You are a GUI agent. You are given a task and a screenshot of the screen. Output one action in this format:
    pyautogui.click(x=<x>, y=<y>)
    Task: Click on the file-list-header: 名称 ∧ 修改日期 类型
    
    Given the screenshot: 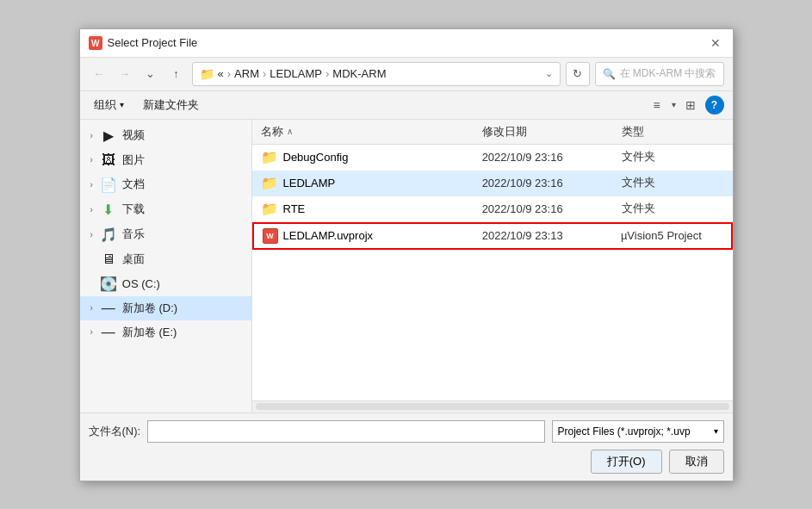 What is the action you would take?
    pyautogui.click(x=493, y=133)
    